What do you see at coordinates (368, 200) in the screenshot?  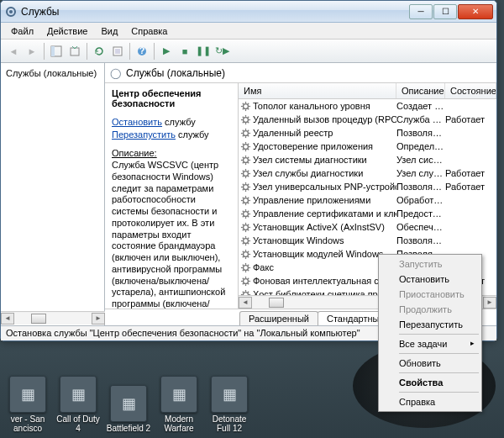 I see `table-row: Управление приложениямиОбработк...` at bounding box center [368, 200].